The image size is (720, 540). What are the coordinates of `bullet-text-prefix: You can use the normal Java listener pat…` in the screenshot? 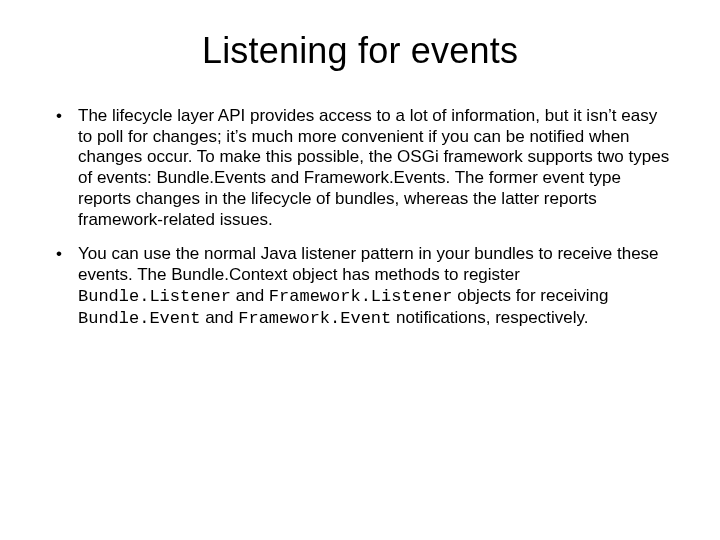 It's located at (368, 264).